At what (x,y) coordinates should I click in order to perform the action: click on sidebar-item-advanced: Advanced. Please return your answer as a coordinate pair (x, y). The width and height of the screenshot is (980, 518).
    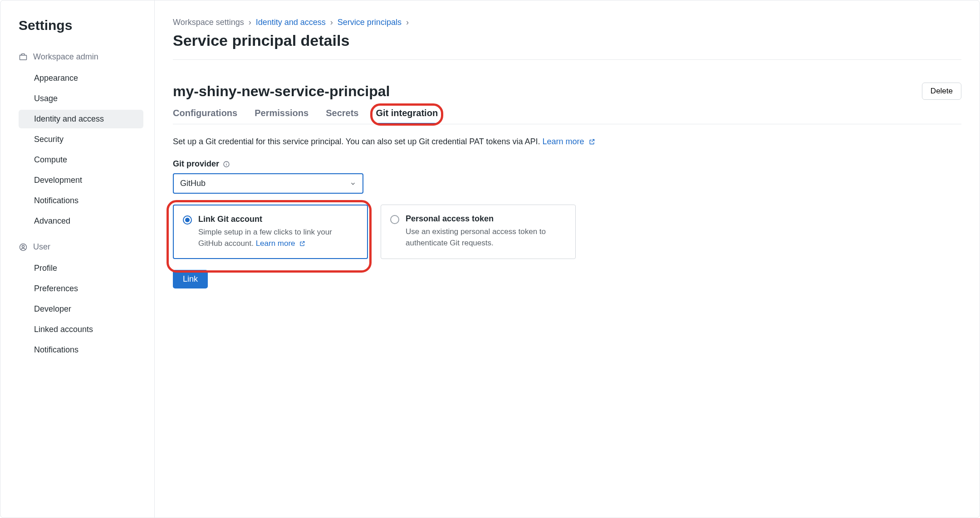
    Looking at the image, I should click on (81, 221).